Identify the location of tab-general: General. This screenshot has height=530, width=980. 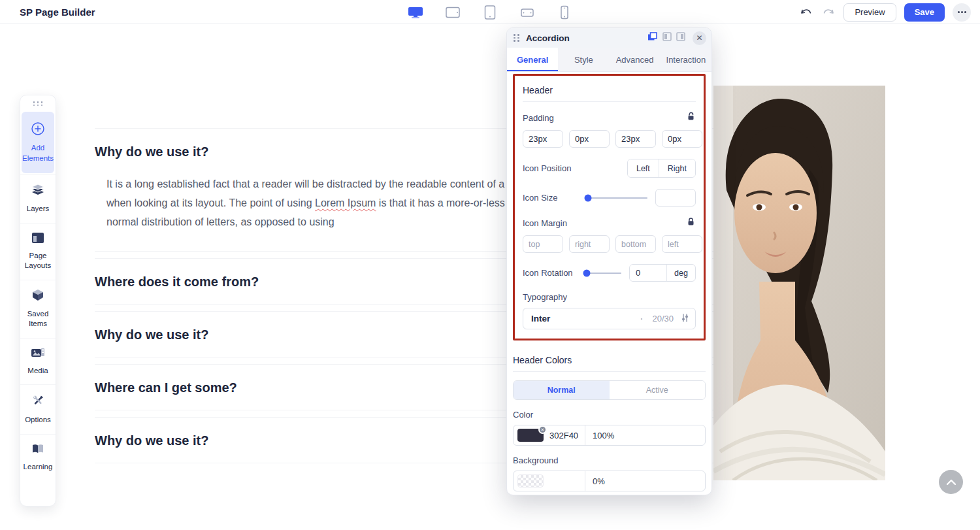
(532, 59).